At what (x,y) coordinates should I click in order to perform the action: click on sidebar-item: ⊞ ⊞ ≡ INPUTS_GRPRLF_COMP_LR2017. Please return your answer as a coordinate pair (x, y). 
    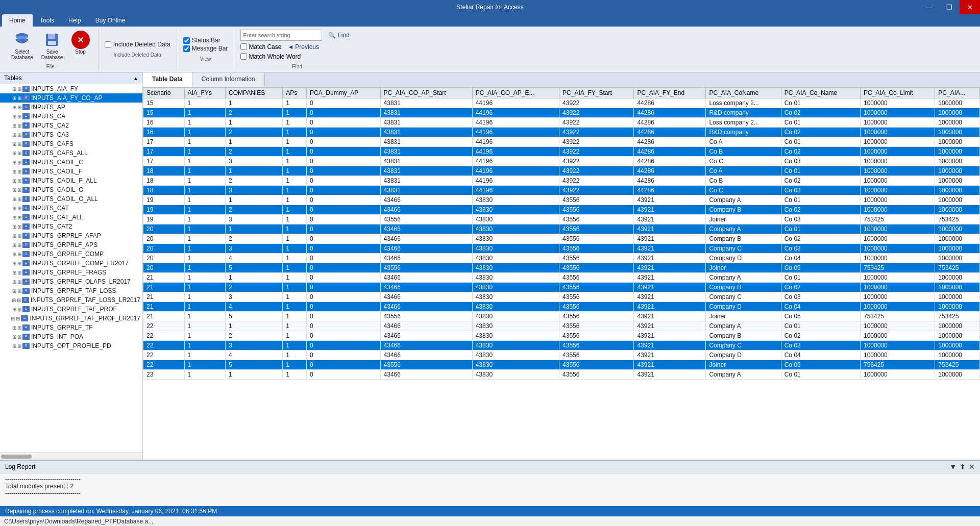
    Looking at the image, I should click on (71, 263).